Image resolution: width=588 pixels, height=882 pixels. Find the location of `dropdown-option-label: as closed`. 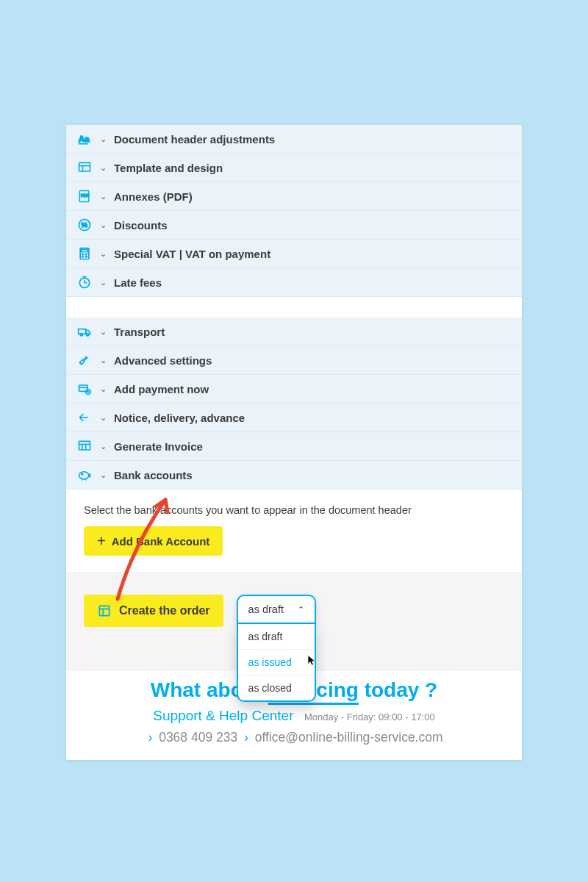

dropdown-option-label: as closed is located at coordinates (270, 688).